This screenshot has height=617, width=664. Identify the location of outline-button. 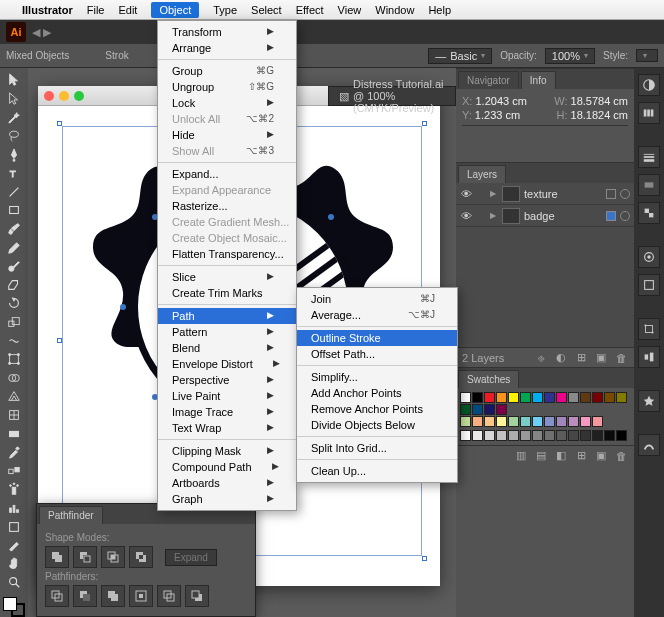
(169, 596).